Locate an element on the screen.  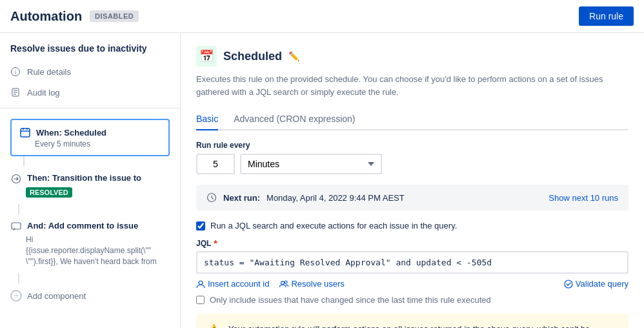
connector is located at coordinates (24, 161).